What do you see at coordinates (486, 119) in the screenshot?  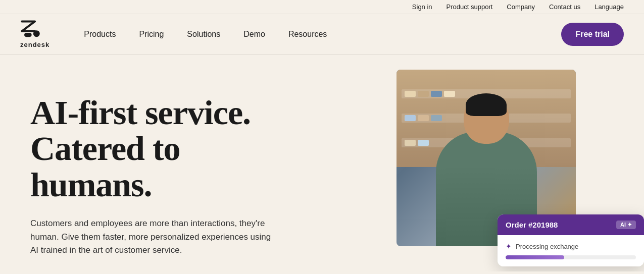 I see `person-head` at bounding box center [486, 119].